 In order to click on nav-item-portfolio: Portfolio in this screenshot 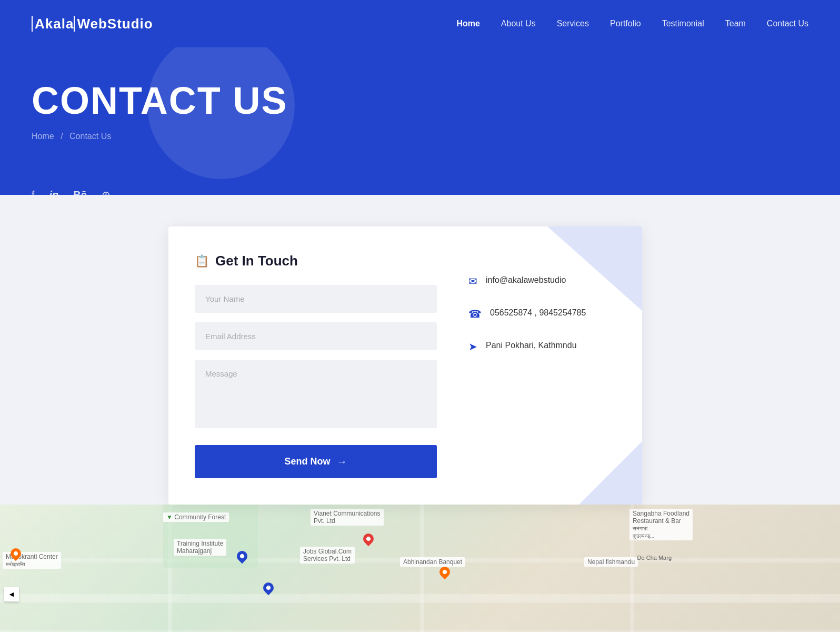, I will do `click(625, 24)`.